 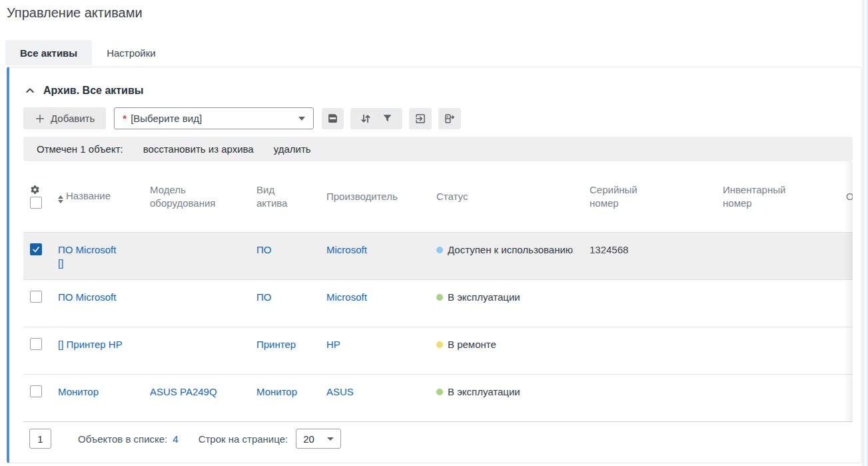 What do you see at coordinates (175, 439) in the screenshot?
I see `objects-in-list-count: 4` at bounding box center [175, 439].